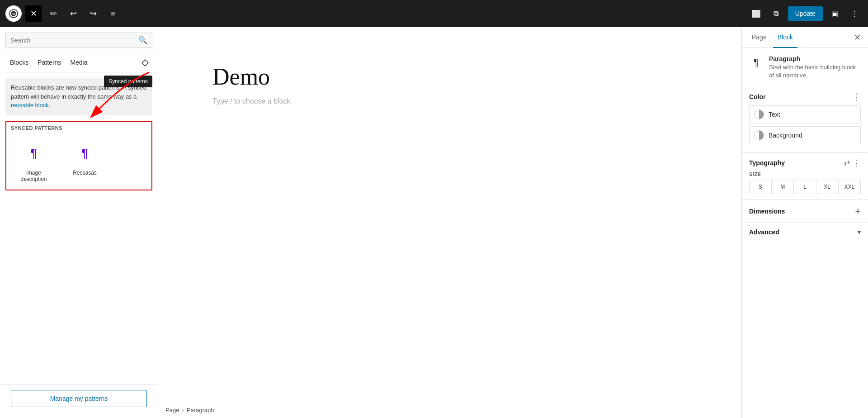 The height and width of the screenshot is (418, 868). What do you see at coordinates (79, 156) in the screenshot?
I see `synced-patterns-section: SYNCED PATTERNS ¶ imagedescription ¶ Res…` at bounding box center [79, 156].